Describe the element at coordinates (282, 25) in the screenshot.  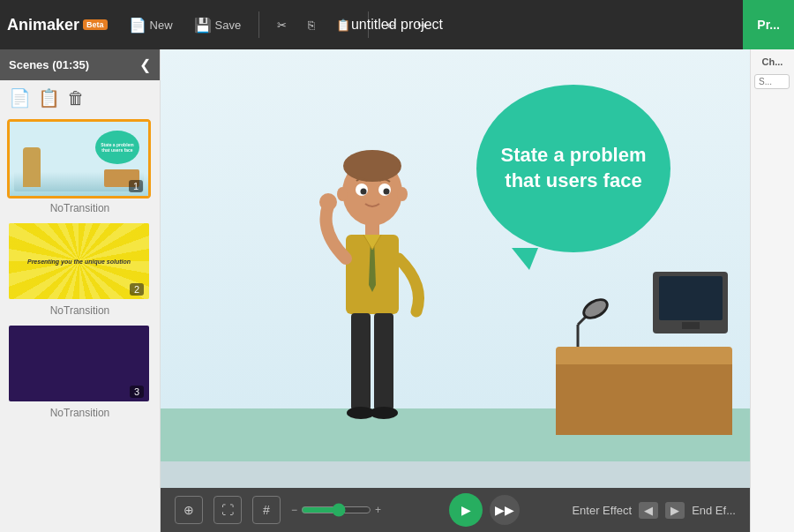
I see `cut-button: ✂` at that location.